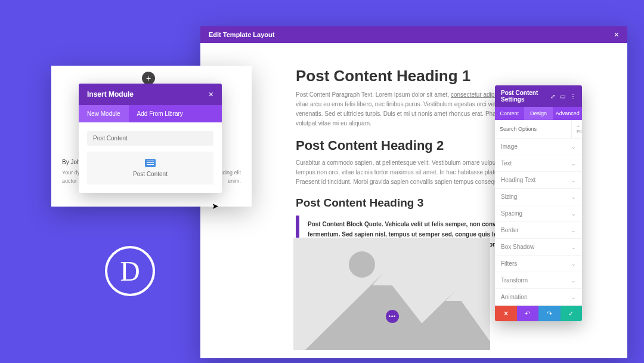 The width and height of the screenshot is (644, 363). I want to click on image-placeholder, so click(392, 294).